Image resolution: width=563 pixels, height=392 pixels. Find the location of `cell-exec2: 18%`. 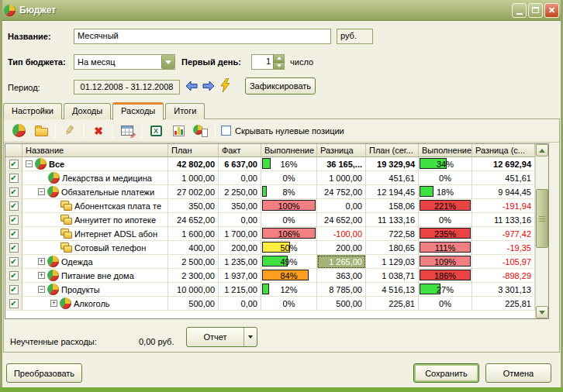

cell-exec2: 18% is located at coordinates (445, 192).